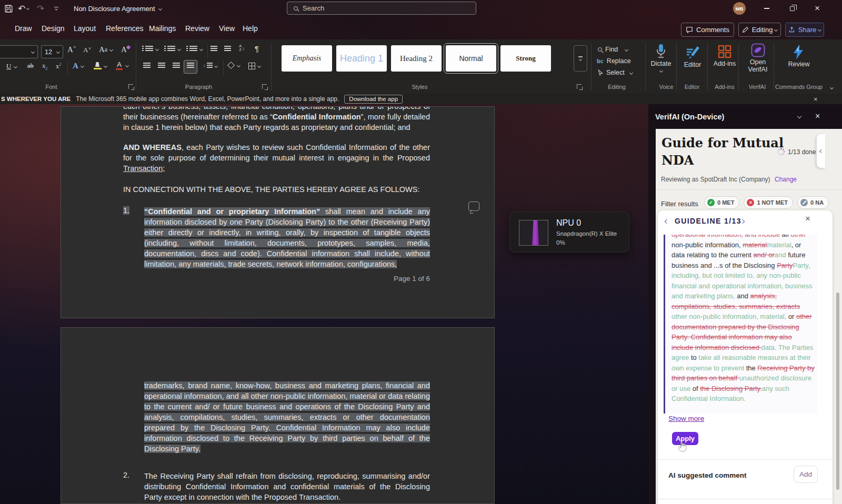  What do you see at coordinates (416, 58) in the screenshot?
I see `style-heading2: Heading 2` at bounding box center [416, 58].